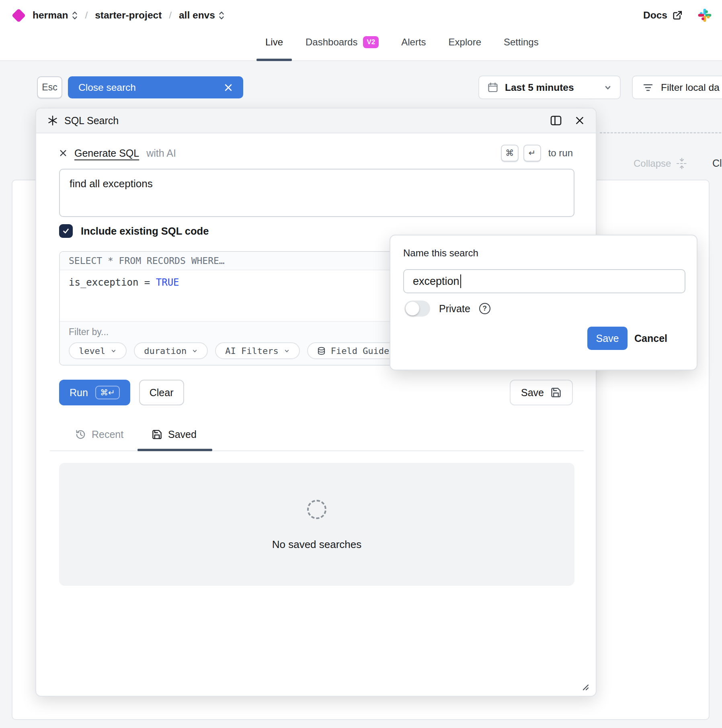 Image resolution: width=722 pixels, height=728 pixels. I want to click on time-range-select: Last 5 minutes, so click(550, 88).